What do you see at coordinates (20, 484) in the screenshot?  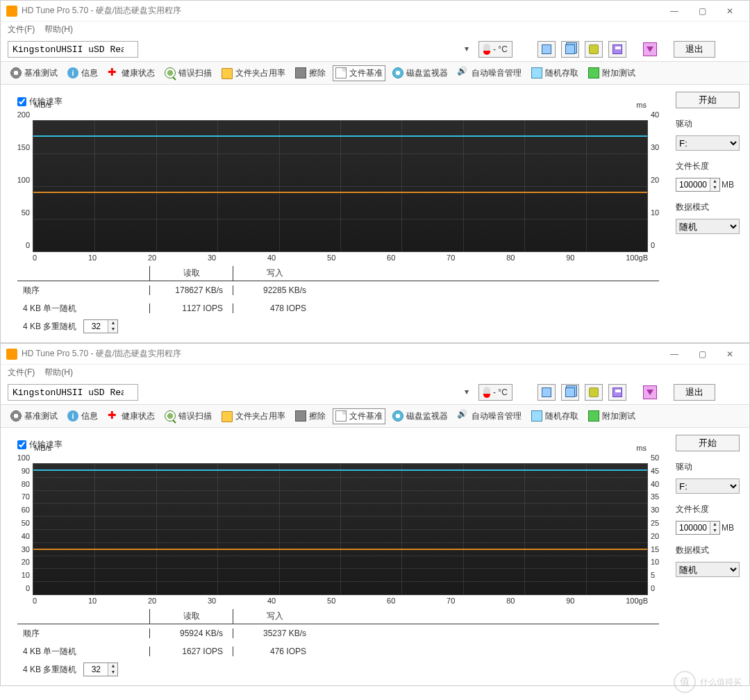 I see `yl-tick: 80` at bounding box center [20, 484].